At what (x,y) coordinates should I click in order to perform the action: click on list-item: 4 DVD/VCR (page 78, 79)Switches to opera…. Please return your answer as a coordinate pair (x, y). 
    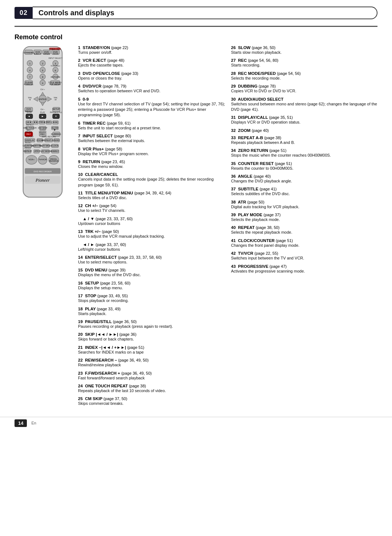
    Looking at the image, I should click on (152, 89).